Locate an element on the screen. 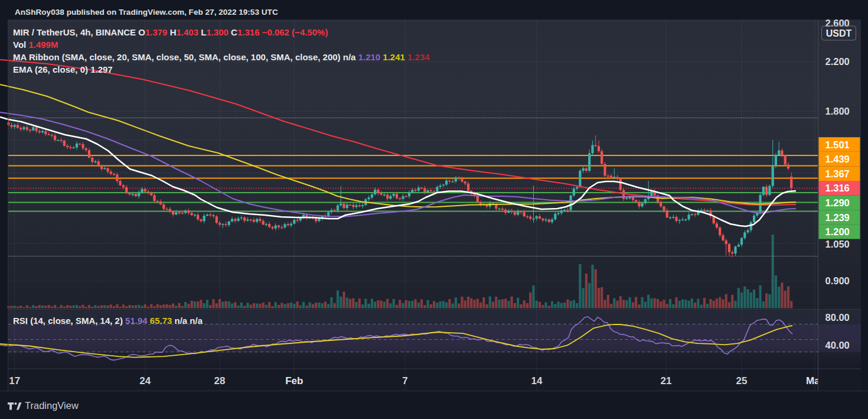 This screenshot has width=868, height=419. svg-text: Vol 1.499M is located at coordinates (35, 45).